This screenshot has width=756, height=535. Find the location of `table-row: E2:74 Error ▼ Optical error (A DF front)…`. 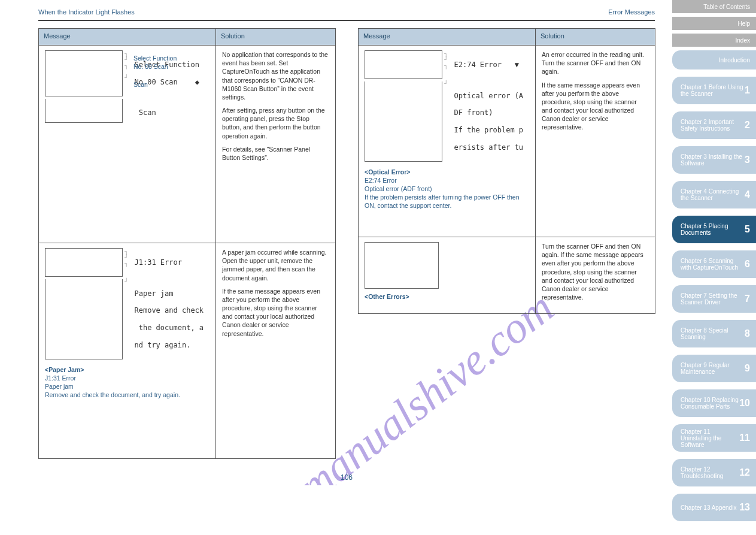

table-row: E2:74 Error ▼ Optical error (A DF front)… is located at coordinates (507, 141).